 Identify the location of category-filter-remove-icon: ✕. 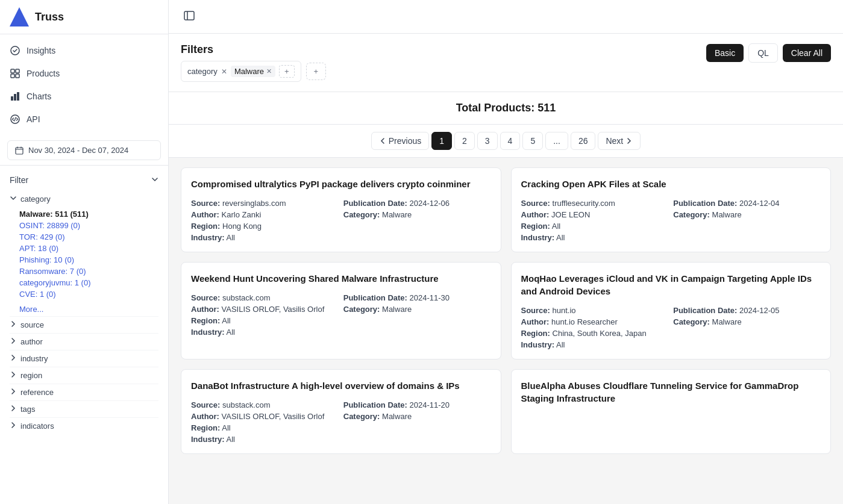
(224, 72).